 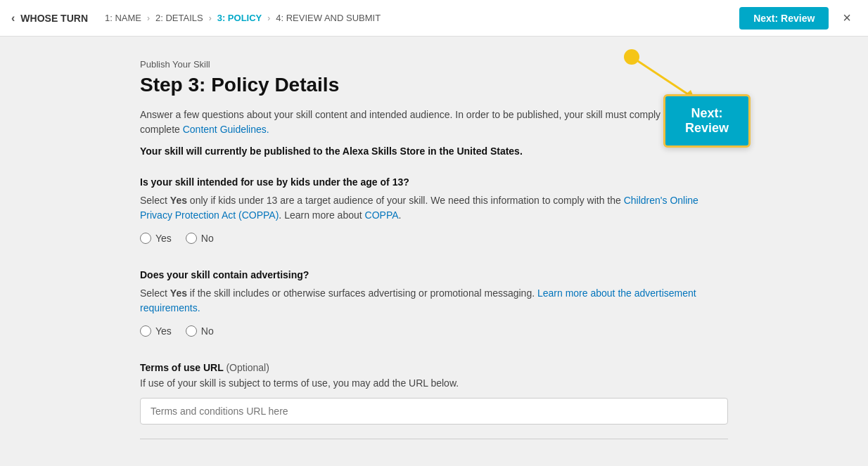 I want to click on kids-yes-radio, so click(x=146, y=238).